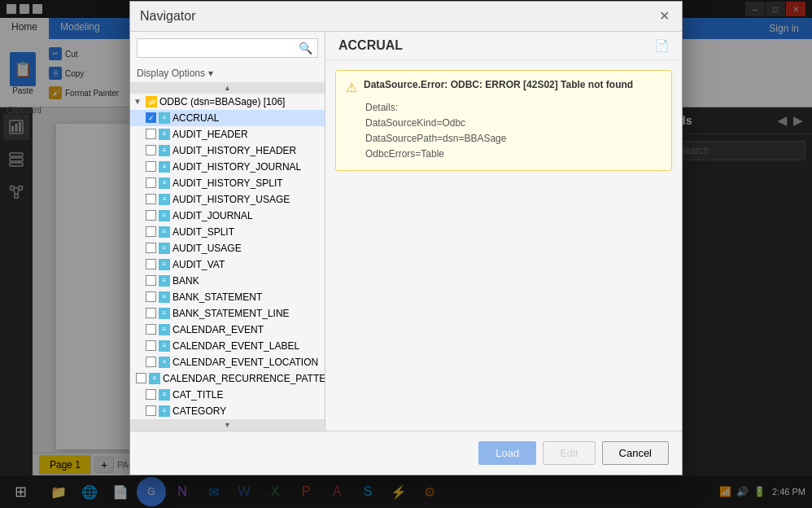 This screenshot has width=812, height=508. I want to click on tree-item-label-calendar-recurrence-pattern: CALENDAR_RECURRENCE_PATTERN, so click(244, 379).